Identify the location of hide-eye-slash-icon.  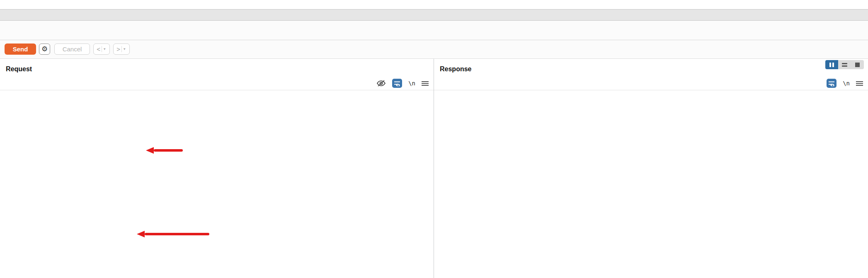
(381, 83).